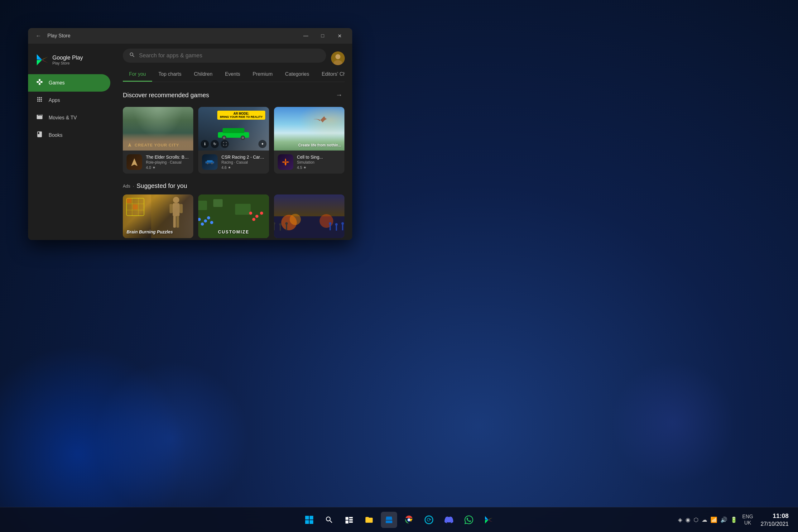 The image size is (798, 532). What do you see at coordinates (171, 36) in the screenshot?
I see `window-title: Play Store` at bounding box center [171, 36].